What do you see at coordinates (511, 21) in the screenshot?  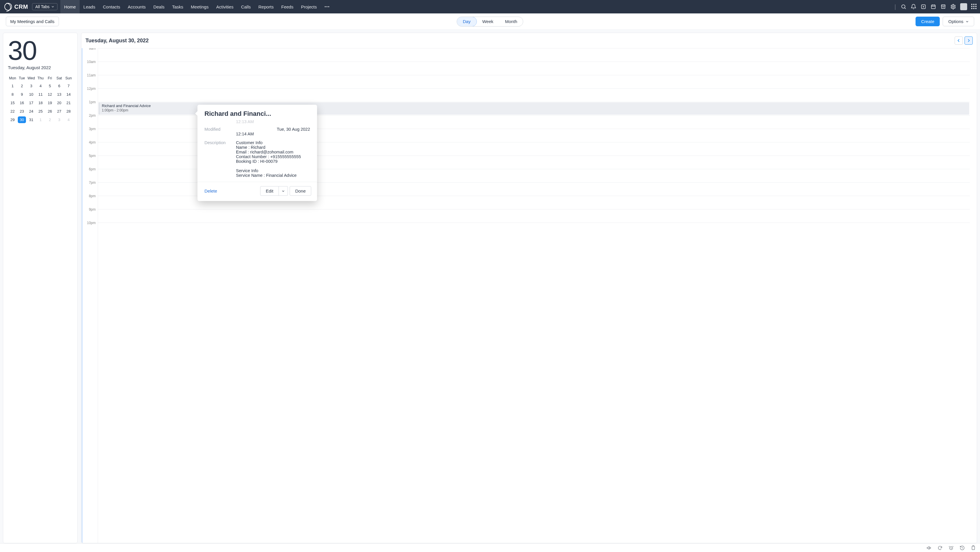 I see `view-month: Month` at bounding box center [511, 21].